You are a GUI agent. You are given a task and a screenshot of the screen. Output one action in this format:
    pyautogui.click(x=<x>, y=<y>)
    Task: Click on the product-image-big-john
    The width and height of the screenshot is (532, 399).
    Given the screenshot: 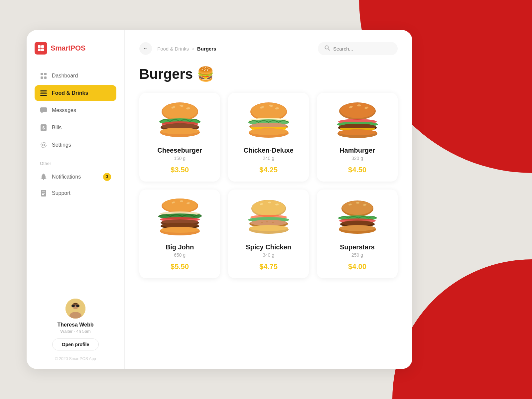 What is the action you would take?
    pyautogui.click(x=180, y=217)
    